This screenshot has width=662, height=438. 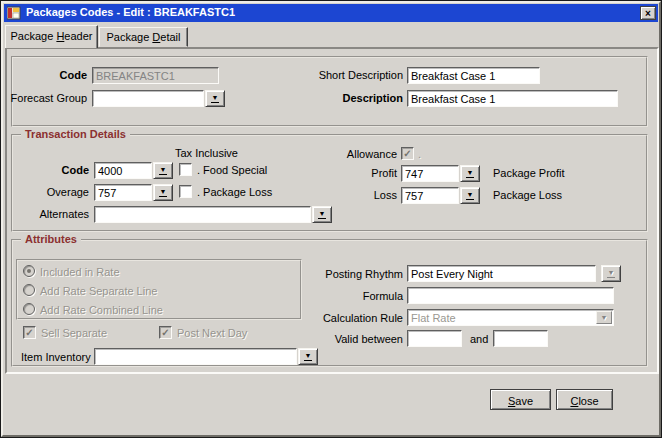 What do you see at coordinates (166, 332) in the screenshot?
I see `post-next-day-checkbox: ✓` at bounding box center [166, 332].